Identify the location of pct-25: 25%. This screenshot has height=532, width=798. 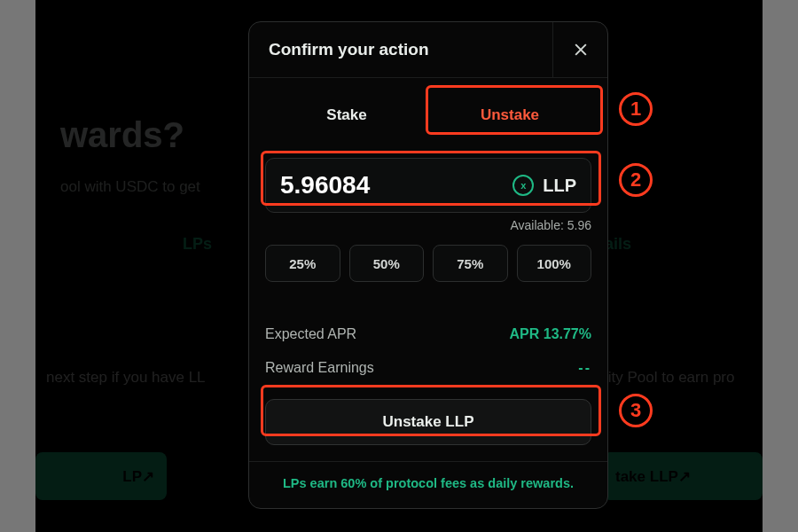
(303, 263).